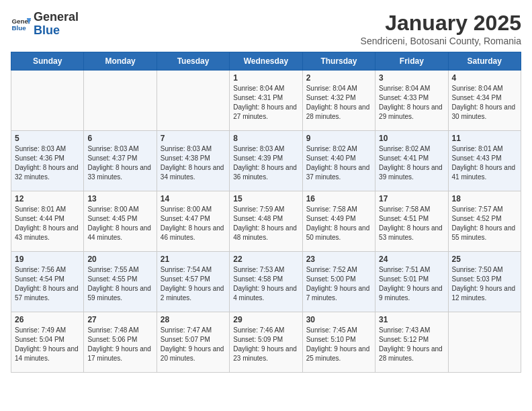 This screenshot has height=411, width=532. I want to click on calendar-cell: 27Sunrise: 7:48 AM Sunset: 5:06 PM Dayli…, so click(120, 342).